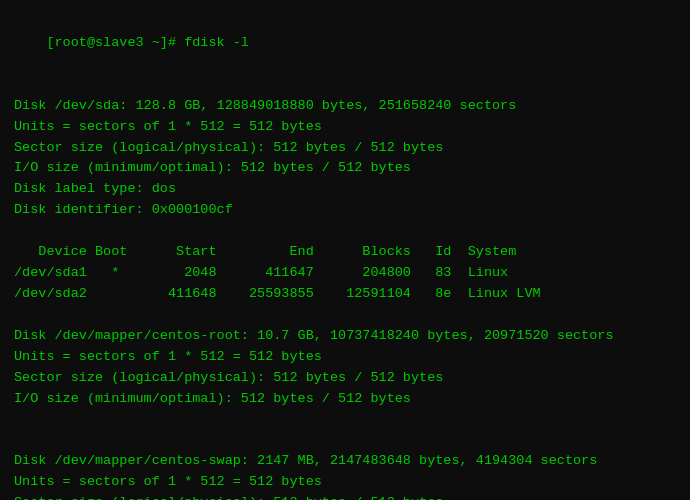 The width and height of the screenshot is (690, 500). What do you see at coordinates (345, 210) in the screenshot?
I see `disk-identifier-line: Disk identifier: 0x000100cf` at bounding box center [345, 210].